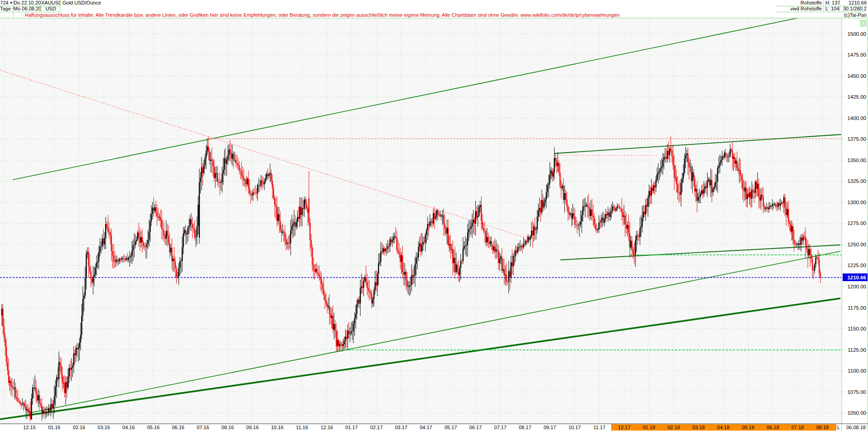  I want to click on y-axis-label: 1200.00, so click(857, 287).